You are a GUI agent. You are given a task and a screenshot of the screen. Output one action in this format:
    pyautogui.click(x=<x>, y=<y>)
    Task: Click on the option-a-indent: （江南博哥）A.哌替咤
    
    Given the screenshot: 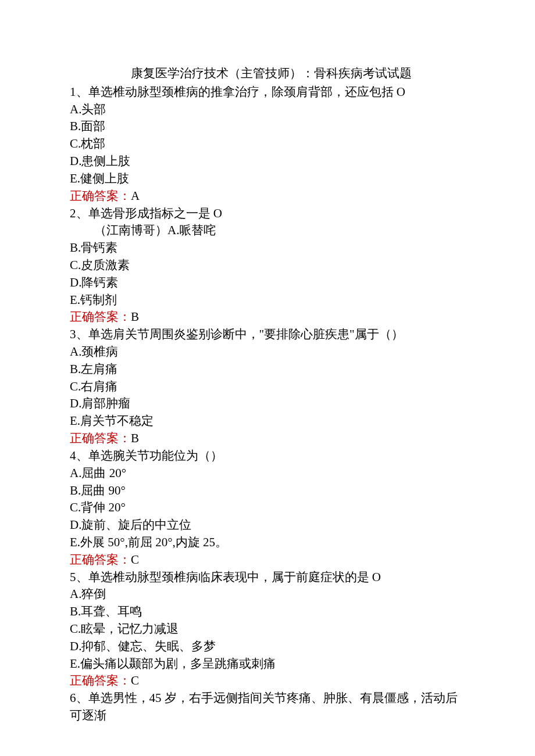 What is the action you would take?
    pyautogui.click(x=268, y=231)
    